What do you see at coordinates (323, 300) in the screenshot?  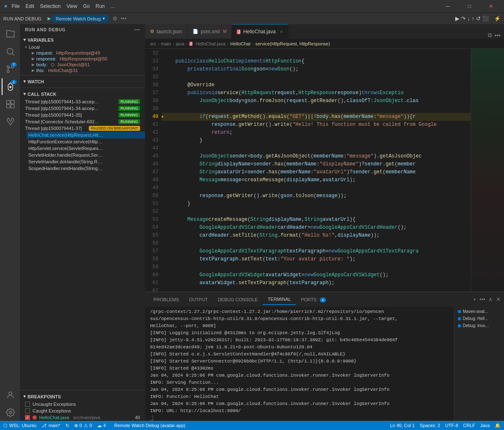 I see `ports-badge: 4` at bounding box center [323, 300].